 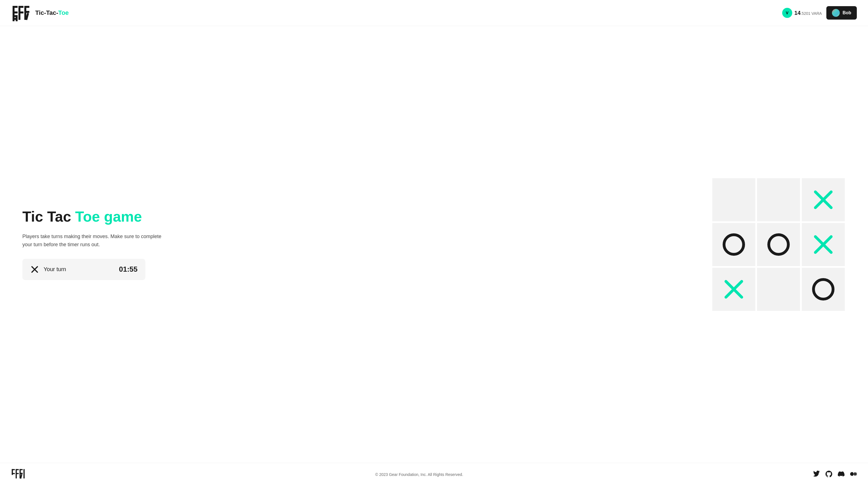 What do you see at coordinates (18, 475) in the screenshot?
I see `footer-vara-logo` at bounding box center [18, 475].